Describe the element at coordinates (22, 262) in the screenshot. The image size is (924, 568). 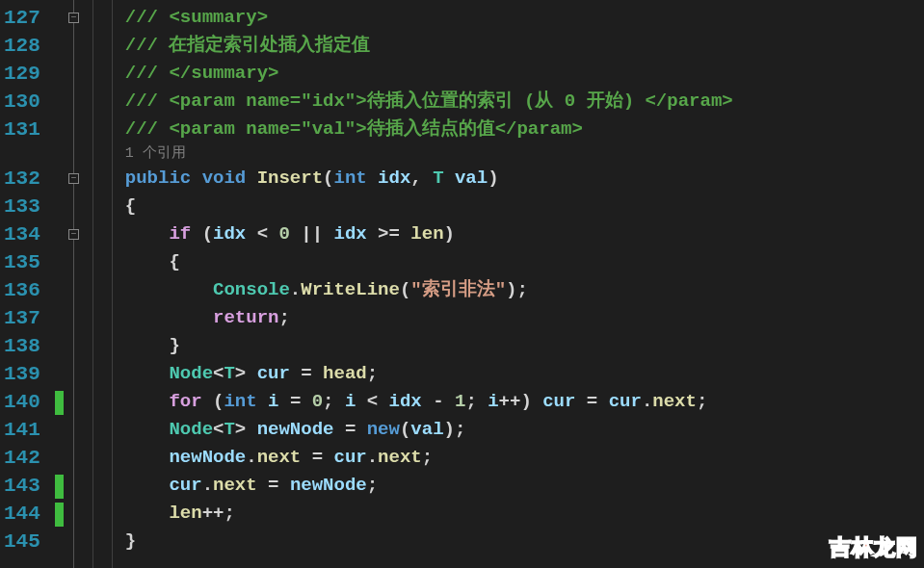
I see `line-number: 135` at that location.